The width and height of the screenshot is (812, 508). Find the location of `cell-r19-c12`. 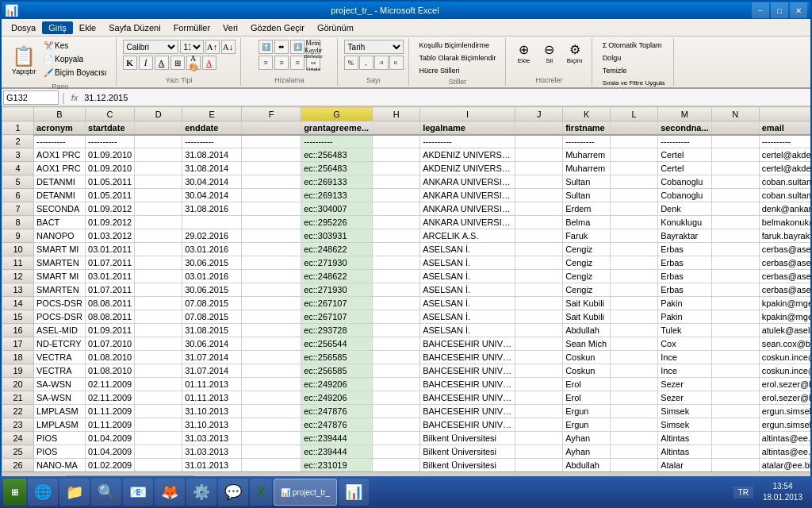

cell-r19-c12 is located at coordinates (735, 371).